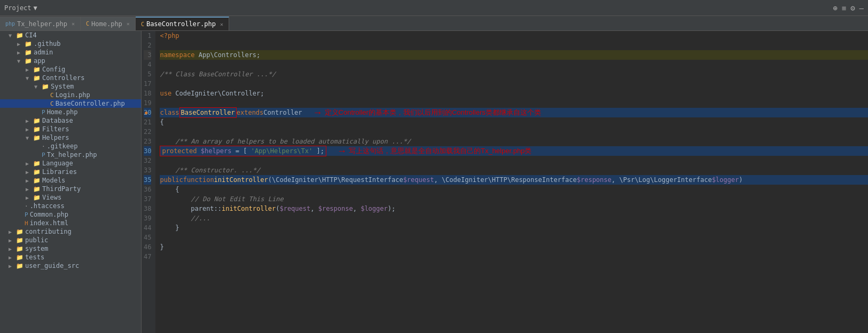  What do you see at coordinates (62, 146) in the screenshot?
I see `sidebar-item-gitkeep-label: .gitkeep` at bounding box center [62, 146].